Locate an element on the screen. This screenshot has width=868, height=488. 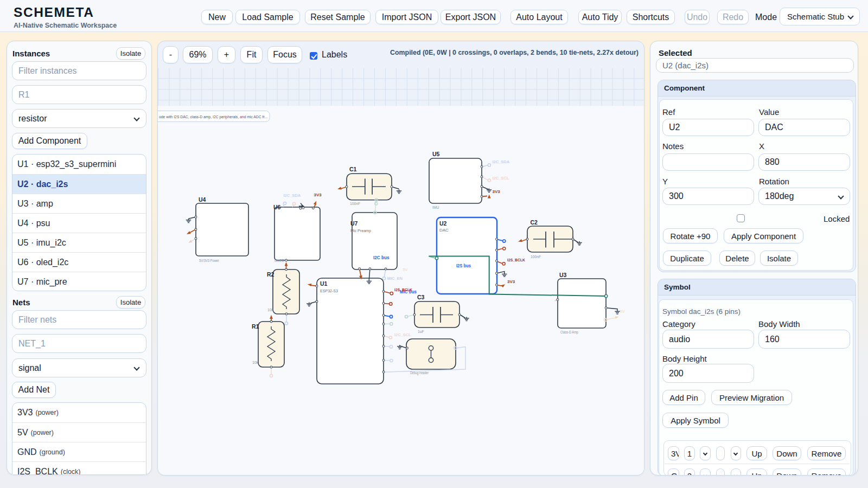
svg-text: Class-D Amp is located at coordinates (570, 332).